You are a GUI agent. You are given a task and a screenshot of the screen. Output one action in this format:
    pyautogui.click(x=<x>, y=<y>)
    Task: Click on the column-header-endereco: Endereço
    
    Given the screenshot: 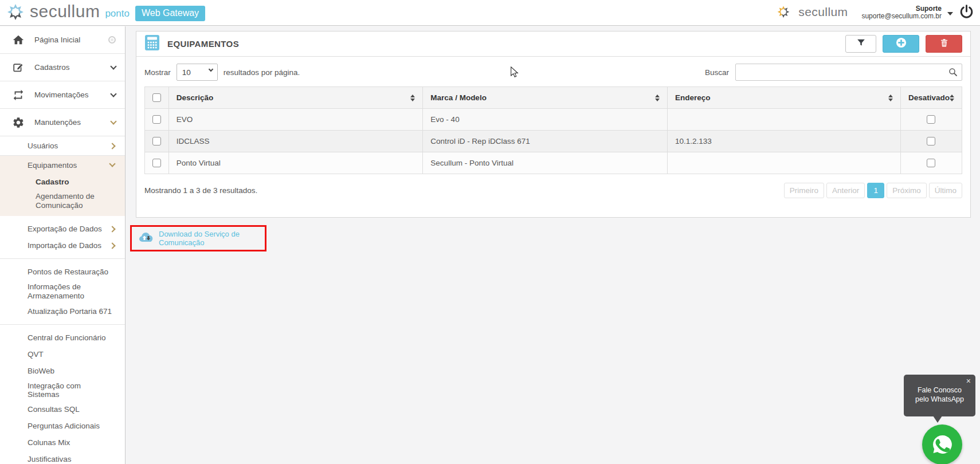 What is the action you would take?
    pyautogui.click(x=784, y=98)
    